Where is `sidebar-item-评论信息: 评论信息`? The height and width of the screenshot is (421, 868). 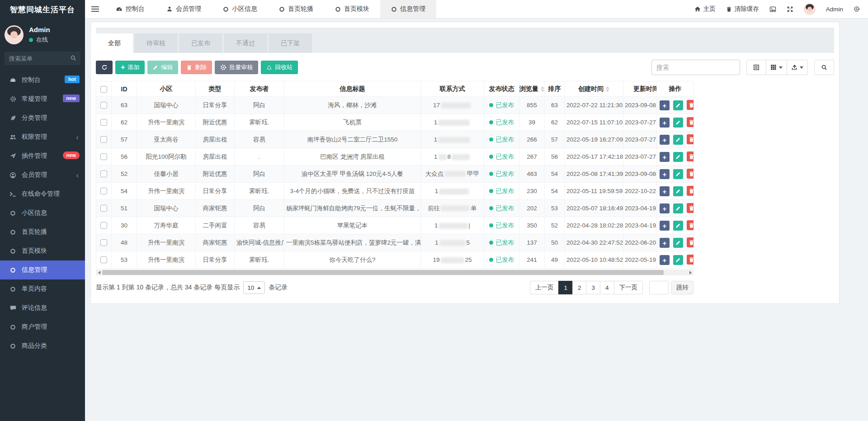
sidebar-item-评论信息: 评论信息 is located at coordinates (42, 308).